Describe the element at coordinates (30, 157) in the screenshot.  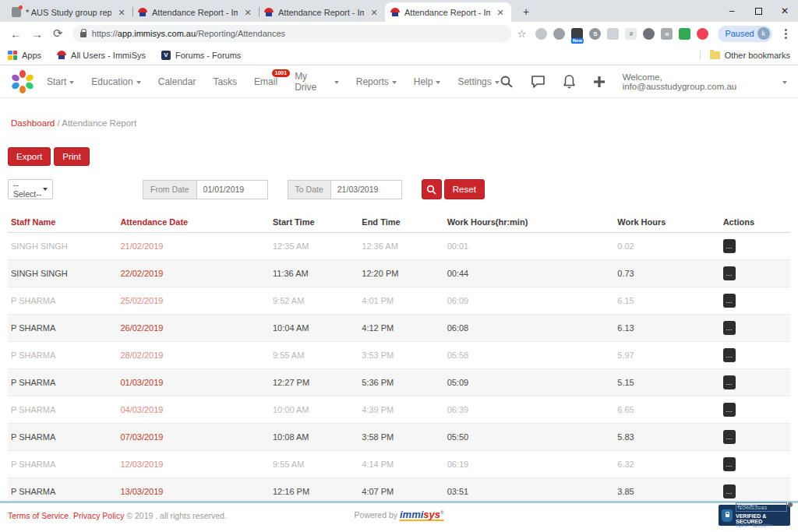
I see `export-button: Export` at that location.